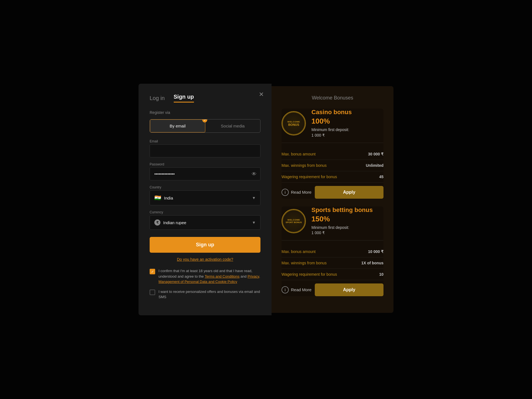 Image resolution: width=532 pixels, height=399 pixels. What do you see at coordinates (178, 126) in the screenshot?
I see `method-email-button: By email` at bounding box center [178, 126].